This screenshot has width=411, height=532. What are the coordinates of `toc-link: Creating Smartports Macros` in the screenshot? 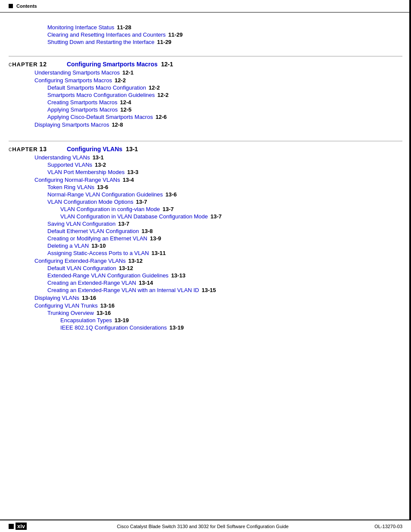 It's located at (83, 103).